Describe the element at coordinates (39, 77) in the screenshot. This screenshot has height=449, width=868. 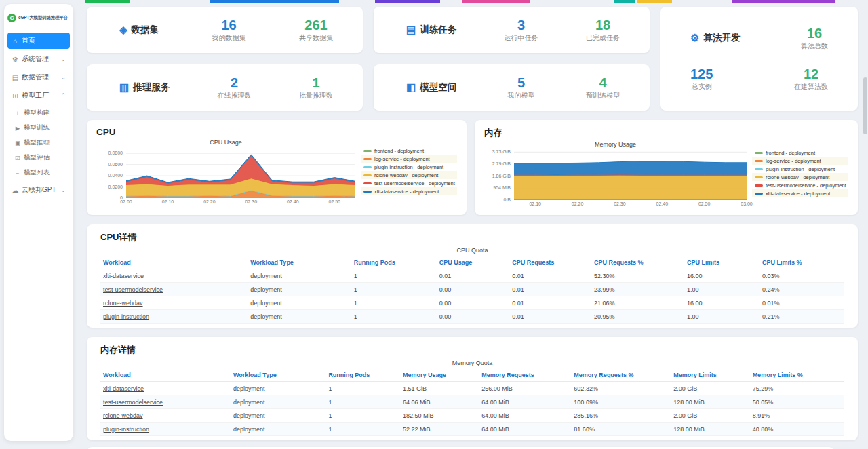
I see `sidebar-item-data-management: ▤ 数据管理 ⌄` at that location.